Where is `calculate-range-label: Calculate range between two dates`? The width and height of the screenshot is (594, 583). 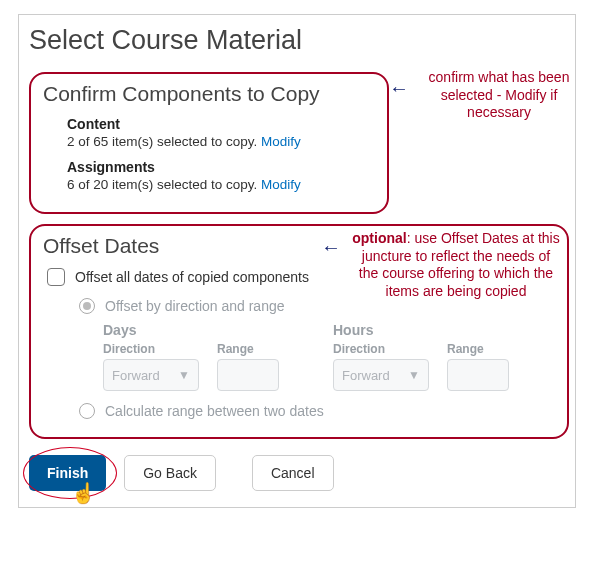 calculate-range-label: Calculate range between two dates is located at coordinates (214, 411).